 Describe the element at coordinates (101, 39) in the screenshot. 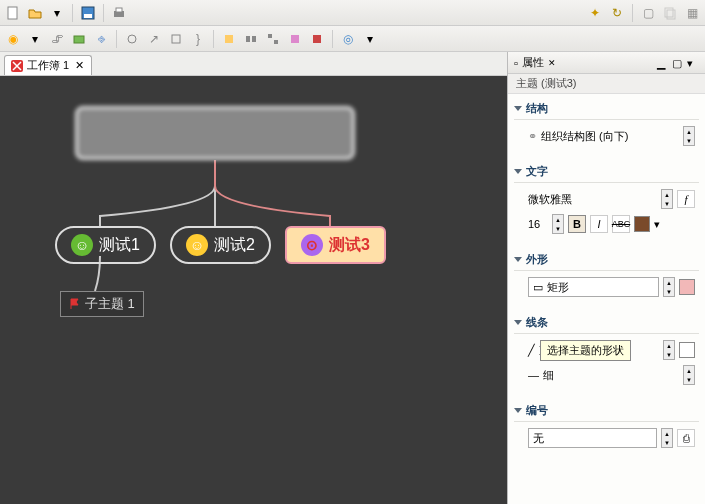

I see `link-icon: ⎆` at that location.